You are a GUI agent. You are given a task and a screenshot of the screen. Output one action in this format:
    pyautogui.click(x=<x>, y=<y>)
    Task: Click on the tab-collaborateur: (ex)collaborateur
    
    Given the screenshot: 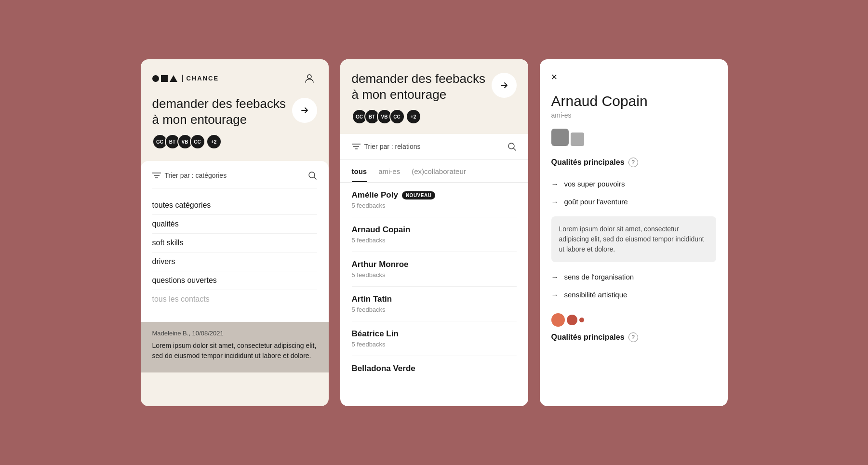 What is the action you would take?
    pyautogui.click(x=439, y=174)
    